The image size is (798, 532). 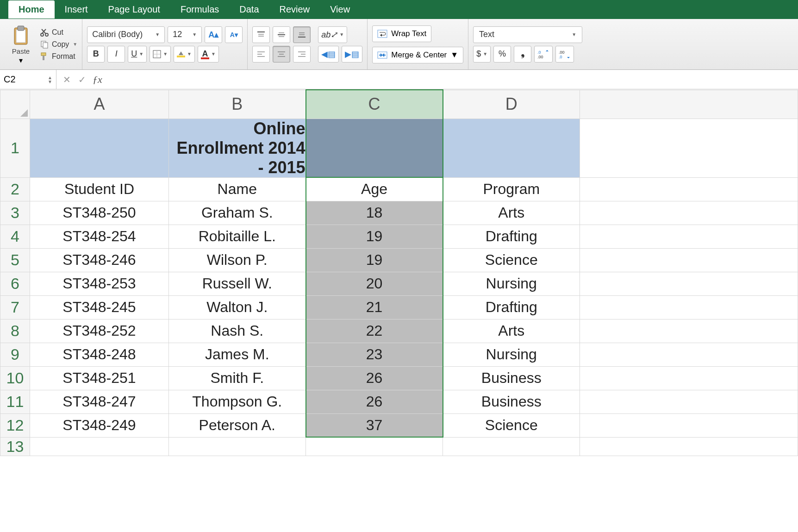 I want to click on chevron-down-icon: ▼, so click(x=455, y=55).